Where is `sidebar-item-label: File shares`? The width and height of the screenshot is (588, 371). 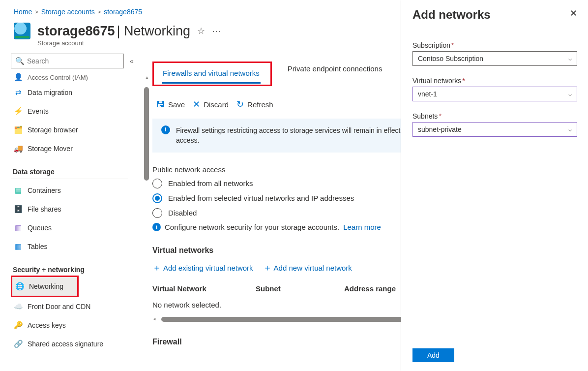 sidebar-item-label: File shares is located at coordinates (44, 209).